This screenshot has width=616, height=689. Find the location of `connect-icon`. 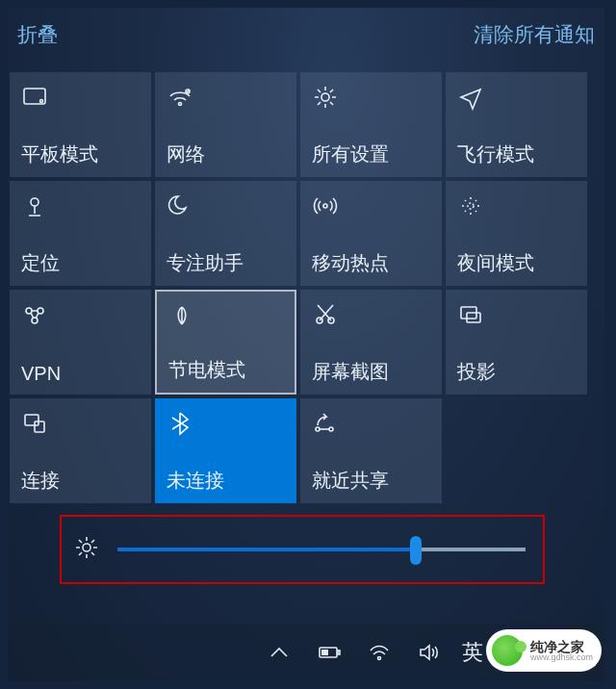

connect-icon is located at coordinates (35, 425).